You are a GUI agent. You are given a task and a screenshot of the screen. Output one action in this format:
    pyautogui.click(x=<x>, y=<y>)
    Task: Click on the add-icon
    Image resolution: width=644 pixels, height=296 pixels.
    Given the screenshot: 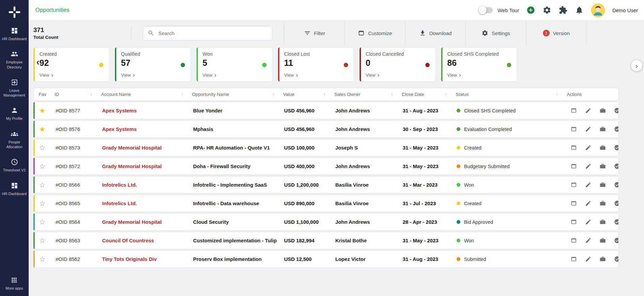 What is the action you would take?
    pyautogui.click(x=531, y=10)
    